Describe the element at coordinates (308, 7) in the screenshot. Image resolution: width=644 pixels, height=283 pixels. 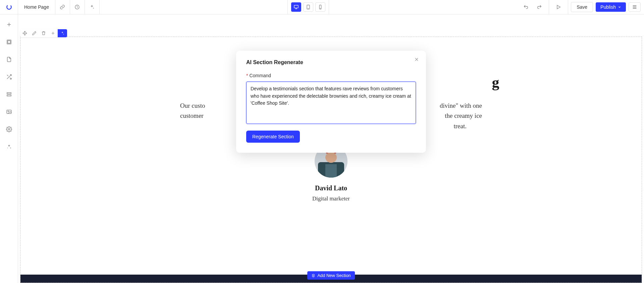
I see `device-switcher` at that location.